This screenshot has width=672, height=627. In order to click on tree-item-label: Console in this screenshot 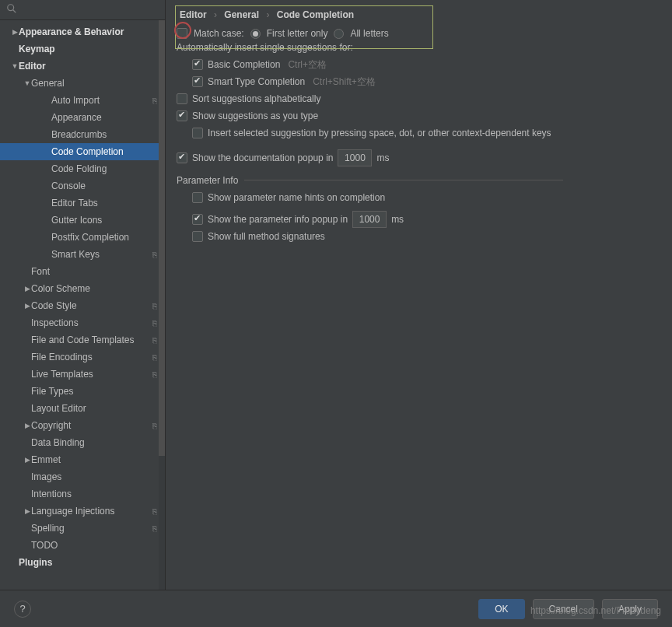, I will do `click(104, 186)`.